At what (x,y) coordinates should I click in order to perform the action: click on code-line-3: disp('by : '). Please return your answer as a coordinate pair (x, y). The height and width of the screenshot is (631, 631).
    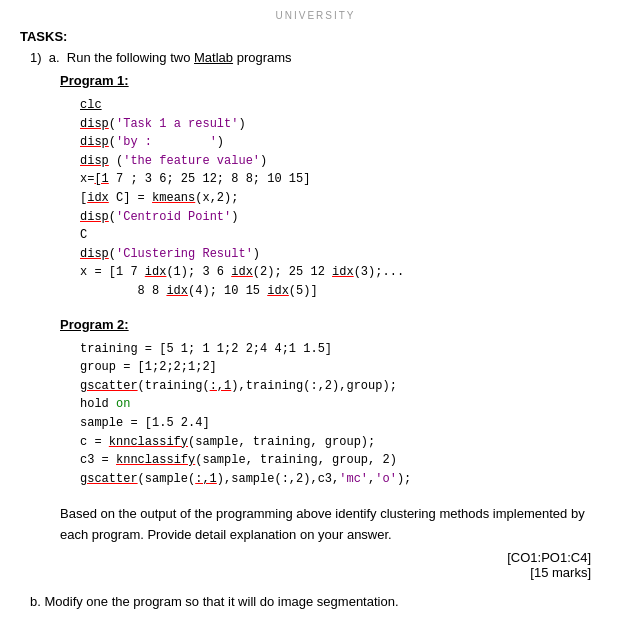
    Looking at the image, I should click on (346, 142).